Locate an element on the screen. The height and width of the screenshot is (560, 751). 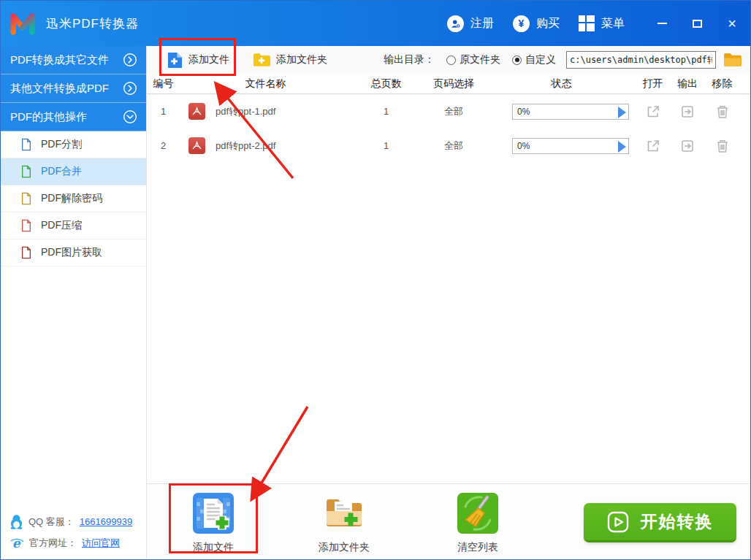
add-folder-icon is located at coordinates (262, 60).